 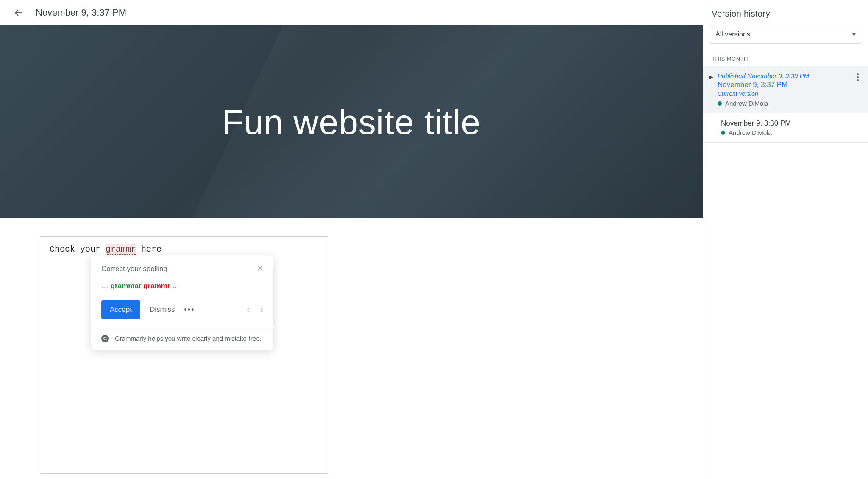 I want to click on version-item-menu, so click(x=858, y=77).